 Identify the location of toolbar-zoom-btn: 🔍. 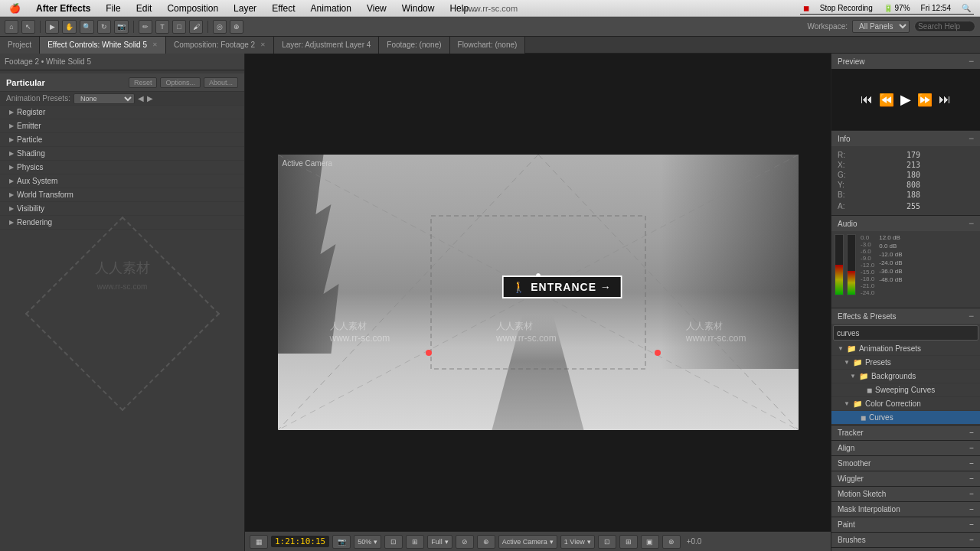
(87, 27).